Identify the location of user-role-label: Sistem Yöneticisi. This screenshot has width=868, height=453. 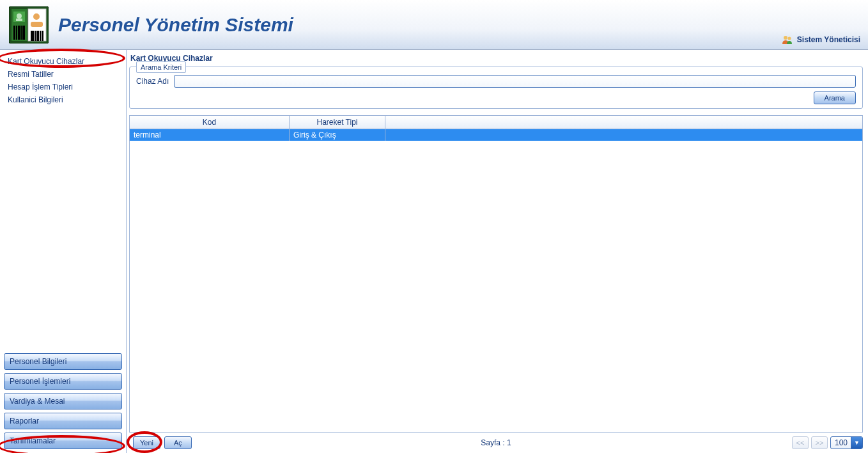
(828, 40).